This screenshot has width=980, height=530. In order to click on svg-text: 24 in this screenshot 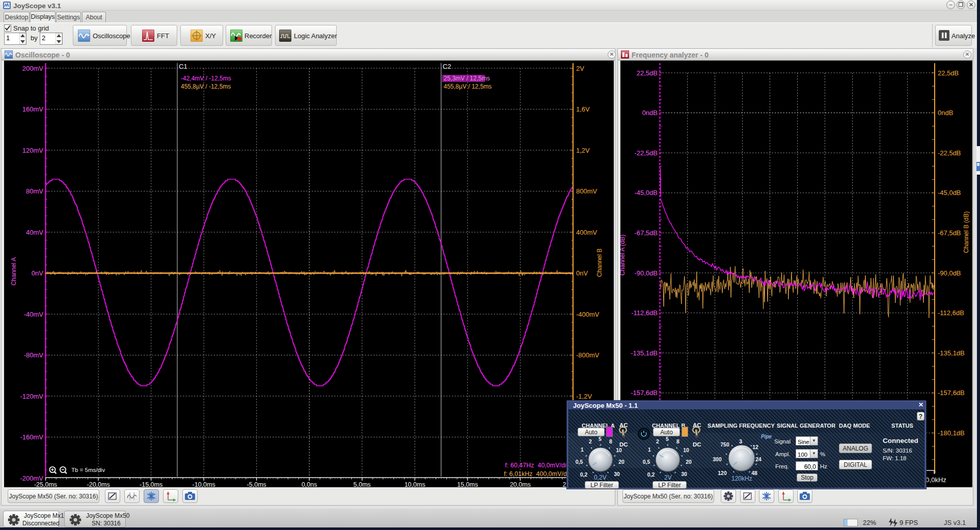, I will do `click(758, 459)`.